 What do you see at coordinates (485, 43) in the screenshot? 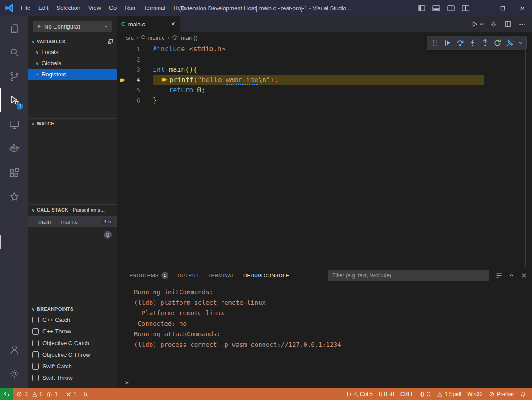
I see `step-out-button` at bounding box center [485, 43].